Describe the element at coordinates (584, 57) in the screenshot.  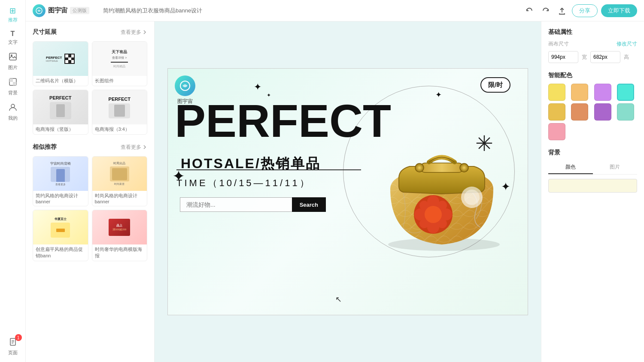
I see `width-label: 宽` at that location.